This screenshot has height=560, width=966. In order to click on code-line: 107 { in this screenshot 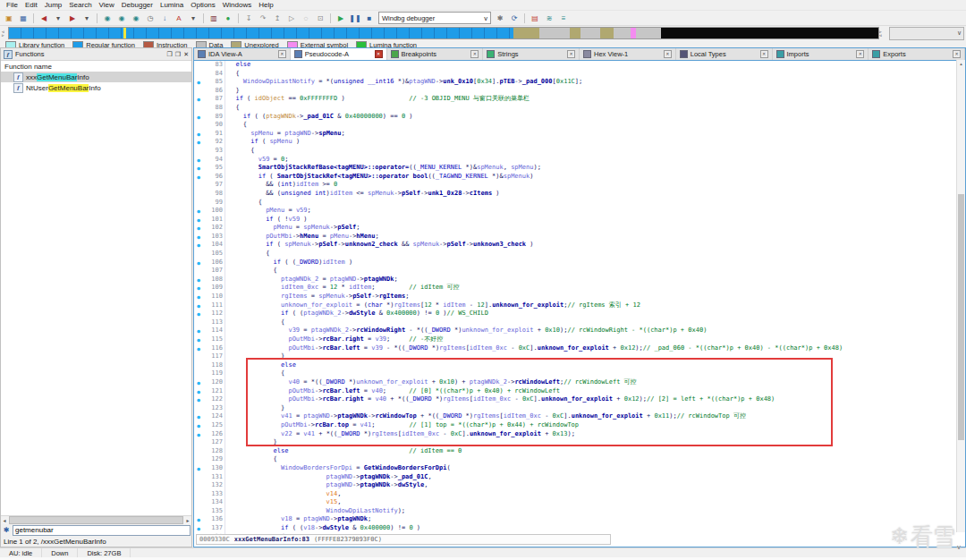, I will do `click(580, 271)`.